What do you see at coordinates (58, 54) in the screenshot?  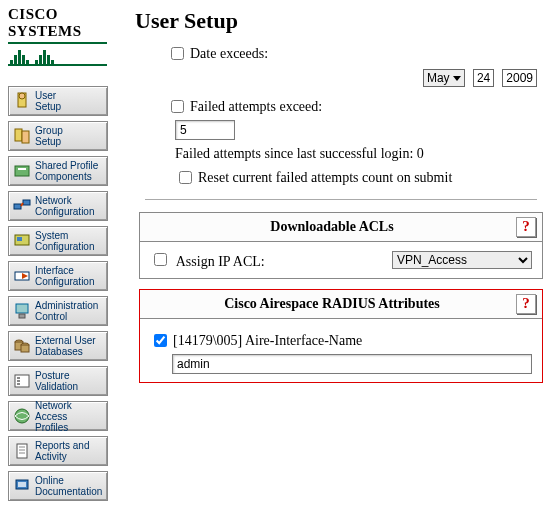 I see `brand-bars` at bounding box center [58, 54].